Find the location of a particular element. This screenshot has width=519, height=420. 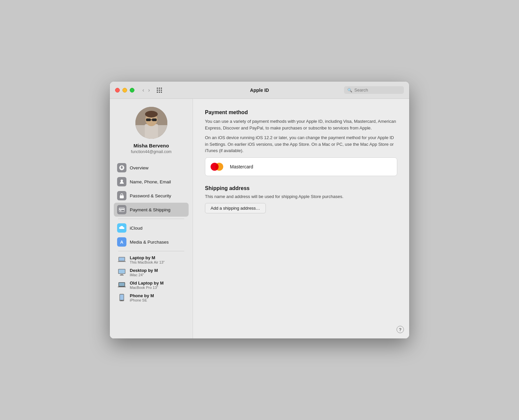

mastercard-icon is located at coordinates (218, 167).